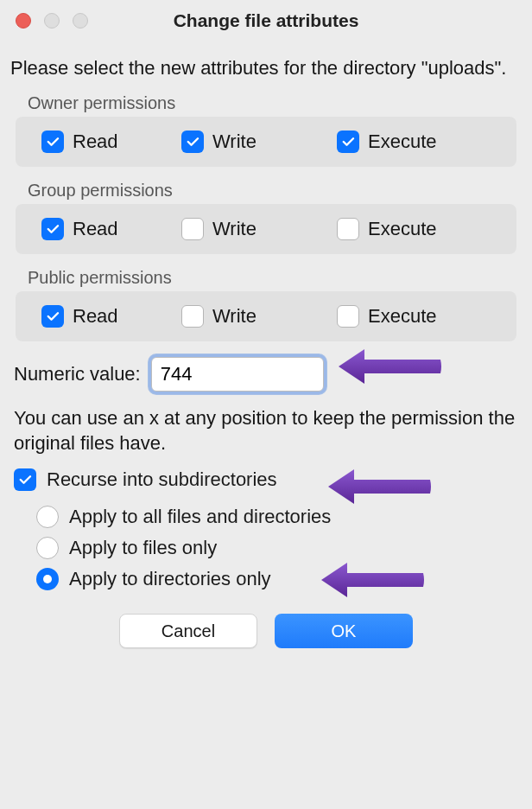  I want to click on owner-write-label: Write, so click(235, 142).